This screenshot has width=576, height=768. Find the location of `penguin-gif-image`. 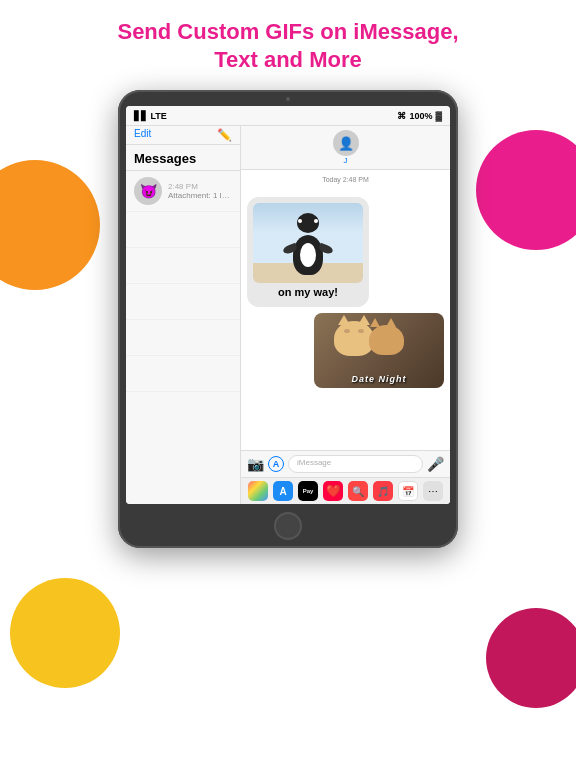

penguin-gif-image is located at coordinates (308, 243).